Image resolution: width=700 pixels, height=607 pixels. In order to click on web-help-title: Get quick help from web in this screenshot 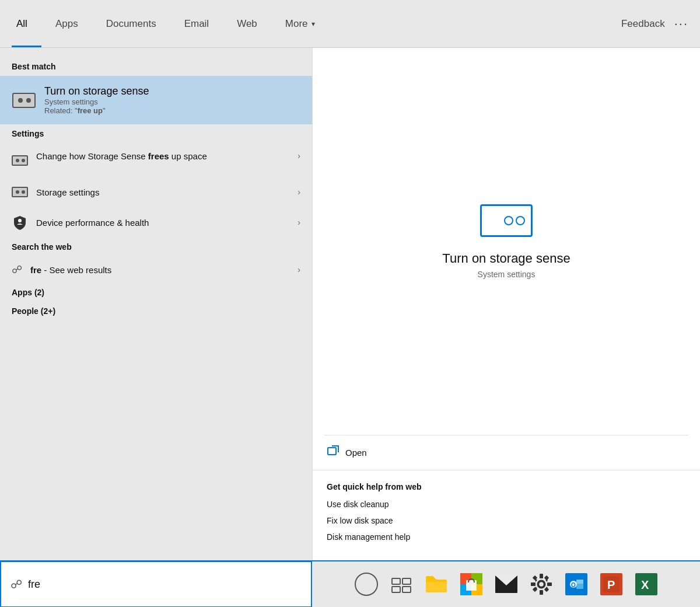, I will do `click(506, 487)`.